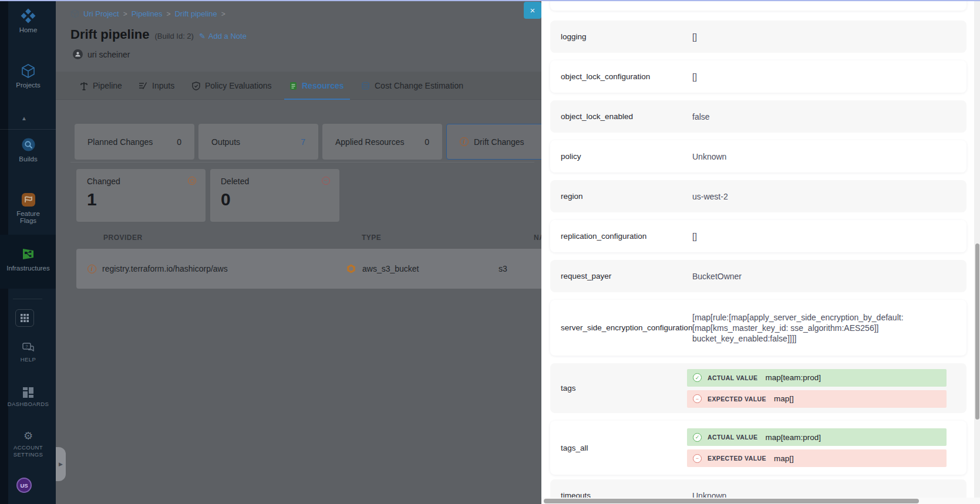 The width and height of the screenshot is (980, 504). What do you see at coordinates (538, 238) in the screenshot?
I see `column-header-name: NA` at bounding box center [538, 238].